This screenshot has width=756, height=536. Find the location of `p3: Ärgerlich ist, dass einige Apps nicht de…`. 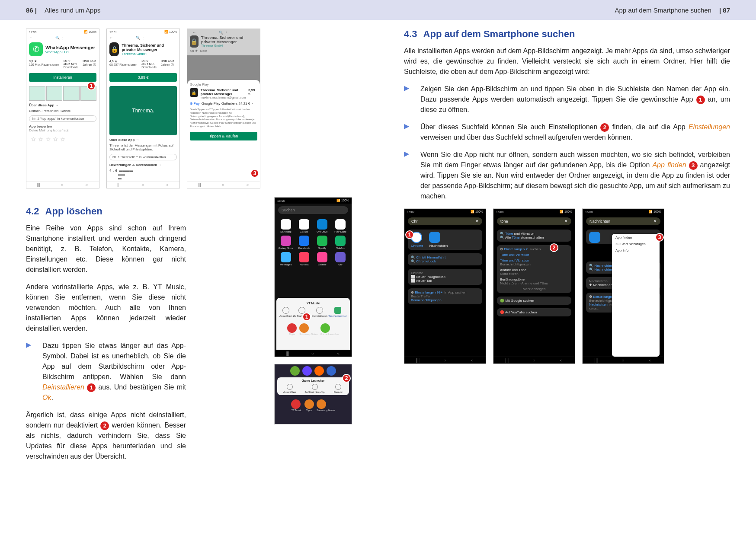

p3: Ärgerlich ist, dass einige Apps nicht de… is located at coordinates (106, 436).